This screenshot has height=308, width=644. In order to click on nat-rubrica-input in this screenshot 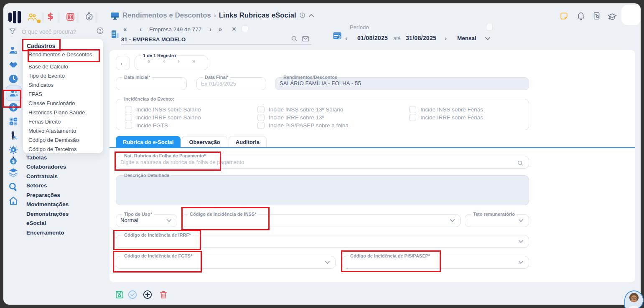, I will do `click(310, 162)`.